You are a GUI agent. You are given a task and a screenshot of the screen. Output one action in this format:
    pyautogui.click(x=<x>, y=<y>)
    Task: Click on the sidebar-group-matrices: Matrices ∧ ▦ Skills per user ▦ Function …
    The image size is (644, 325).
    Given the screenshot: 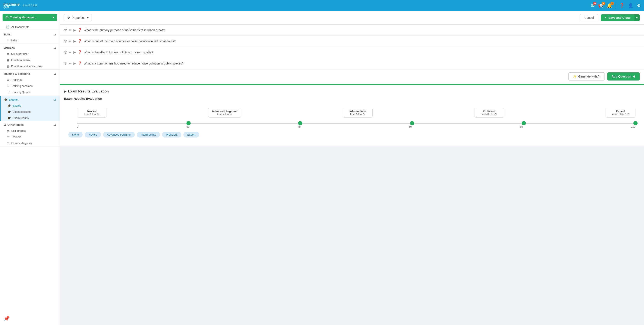 What is the action you would take?
    pyautogui.click(x=30, y=57)
    